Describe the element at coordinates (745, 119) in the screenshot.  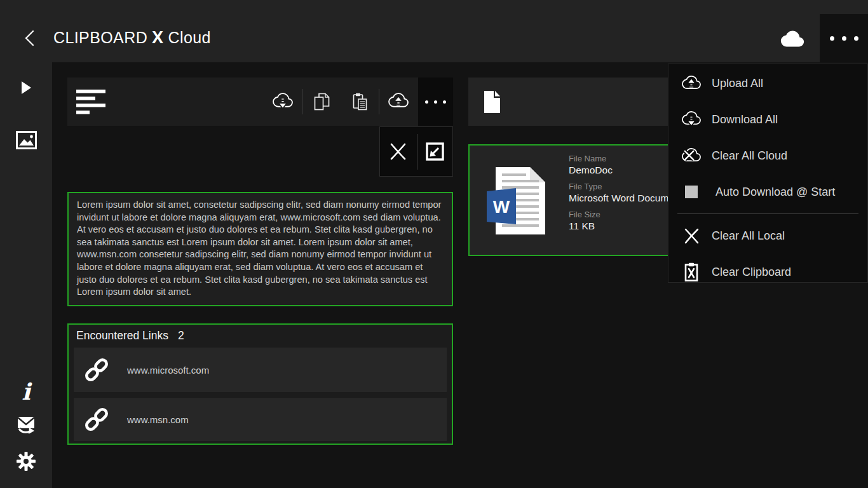
I see `menu-item-label: Download All` at that location.